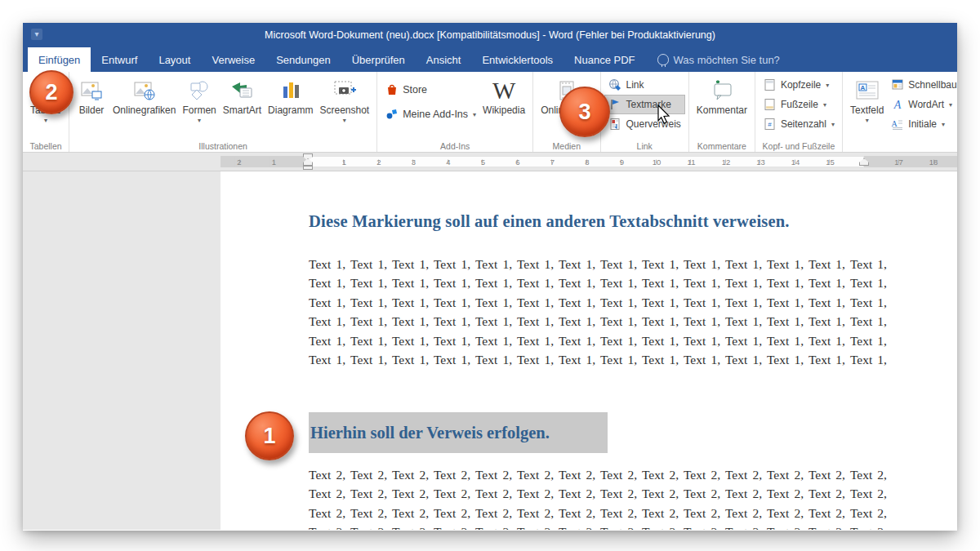 The image size is (980, 551). I want to click on group-label-addins: Add-Ins, so click(455, 146).